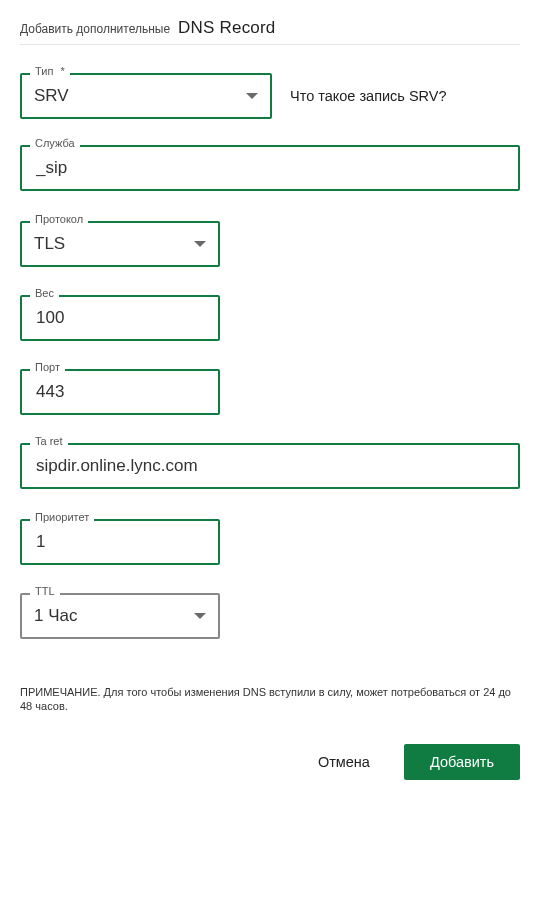  Describe the element at coordinates (120, 392) in the screenshot. I see `port-field: Порт` at that location.